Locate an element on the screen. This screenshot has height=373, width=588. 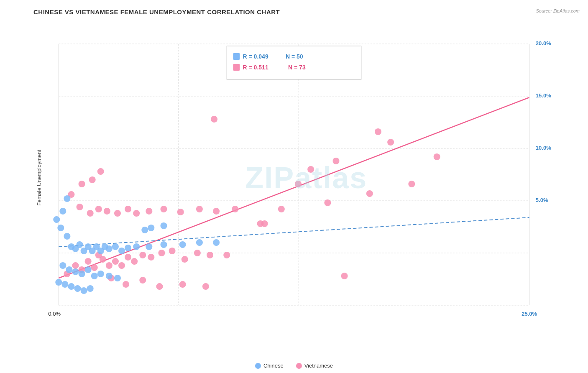
svg-text: R = 0.049 is located at coordinates (256, 56).